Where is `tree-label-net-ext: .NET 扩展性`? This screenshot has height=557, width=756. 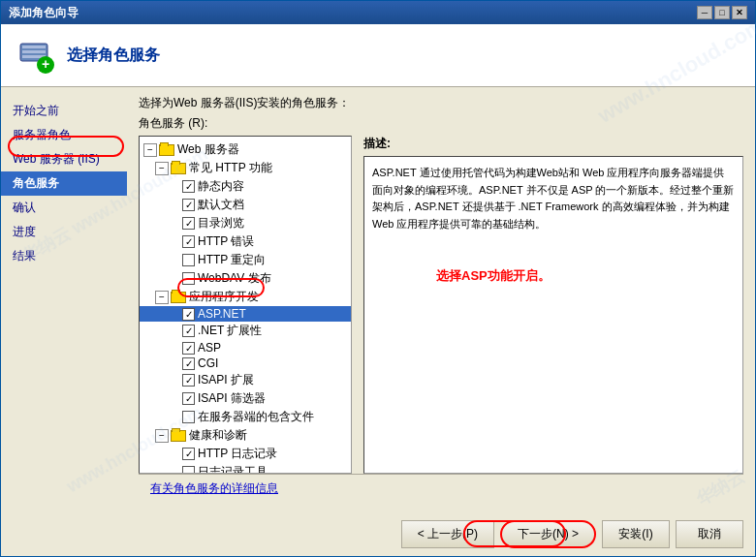
tree-label-net-ext: .NET 扩展性 is located at coordinates (230, 331).